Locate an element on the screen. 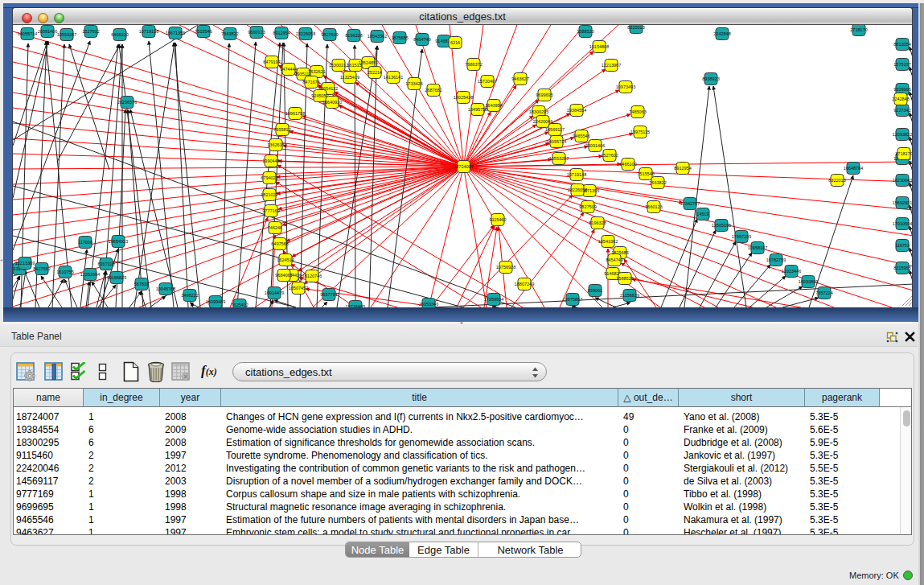  svg-text: 17010504 is located at coordinates (902, 224).